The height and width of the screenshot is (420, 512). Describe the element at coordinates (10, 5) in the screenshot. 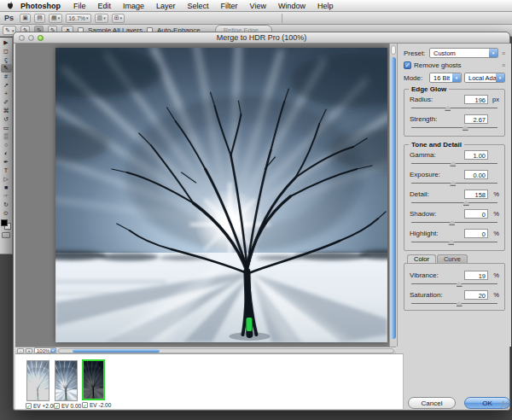

I see `apple-menu-icon` at that location.